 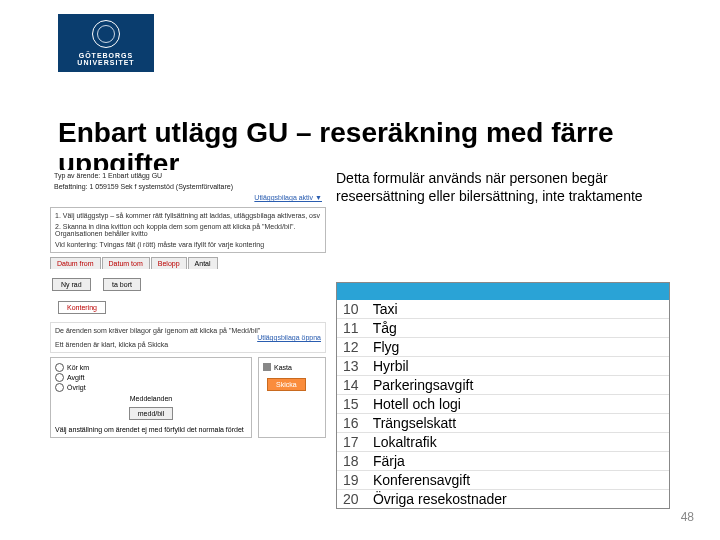 I want to click on cost-row: 13 Hyrbil, so click(x=503, y=366).